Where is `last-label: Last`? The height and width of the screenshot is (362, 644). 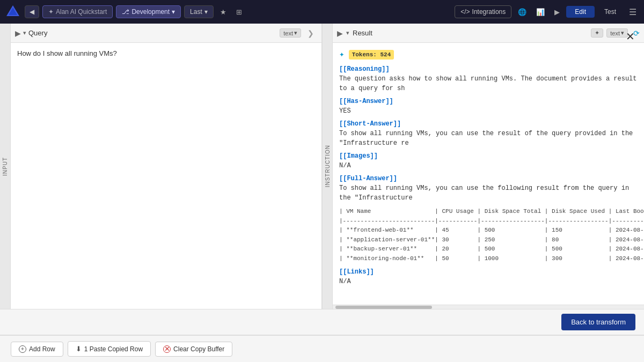 last-label: Last is located at coordinates (196, 12).